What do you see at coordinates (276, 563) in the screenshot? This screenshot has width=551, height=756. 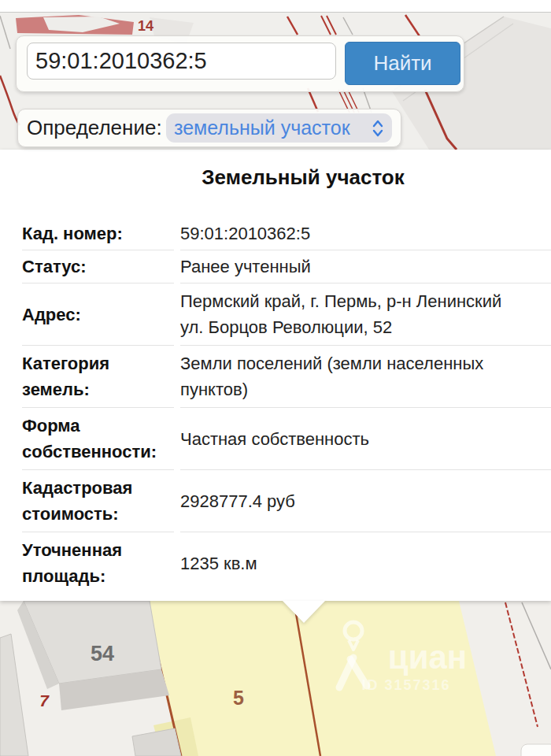 I see `table-row: Уточненная площадь: 1235 кв.м` at bounding box center [276, 563].